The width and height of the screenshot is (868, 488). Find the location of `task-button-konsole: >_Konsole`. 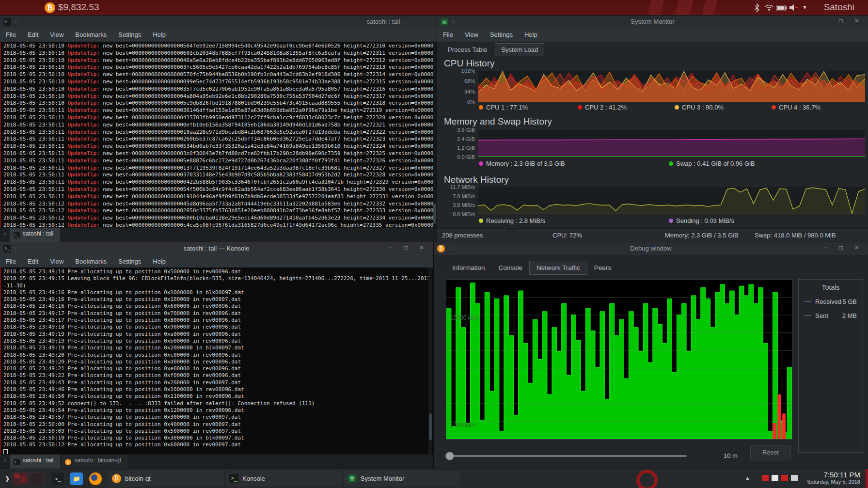

task-button-konsole: >_Konsole is located at coordinates (284, 479).